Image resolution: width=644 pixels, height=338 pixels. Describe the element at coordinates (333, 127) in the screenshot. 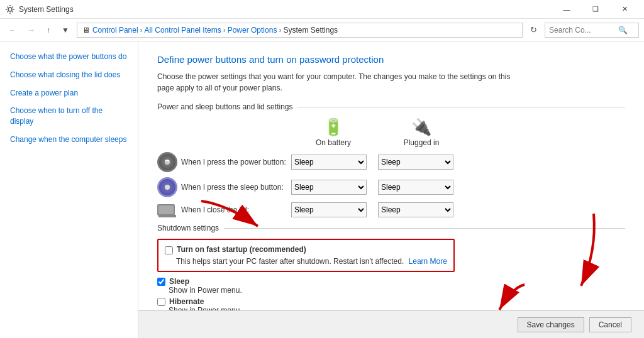

I see `battery-icon: 🔋` at that location.